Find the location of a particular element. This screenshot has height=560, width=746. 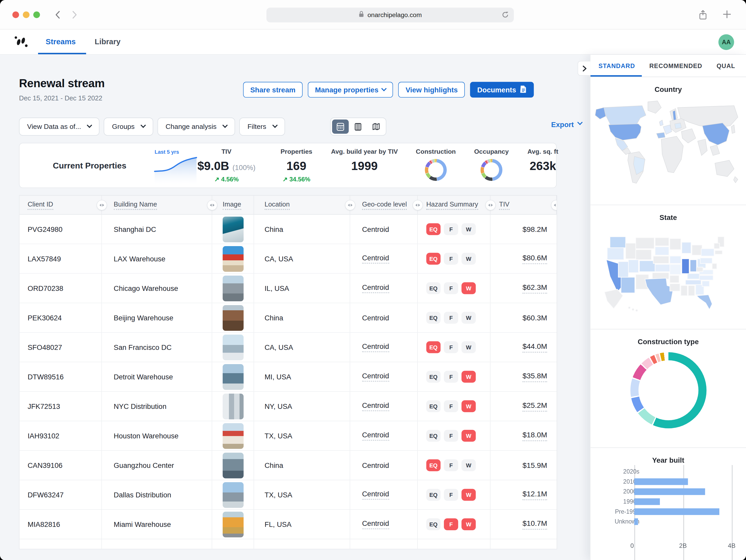

lock-icon is located at coordinates (362, 15).